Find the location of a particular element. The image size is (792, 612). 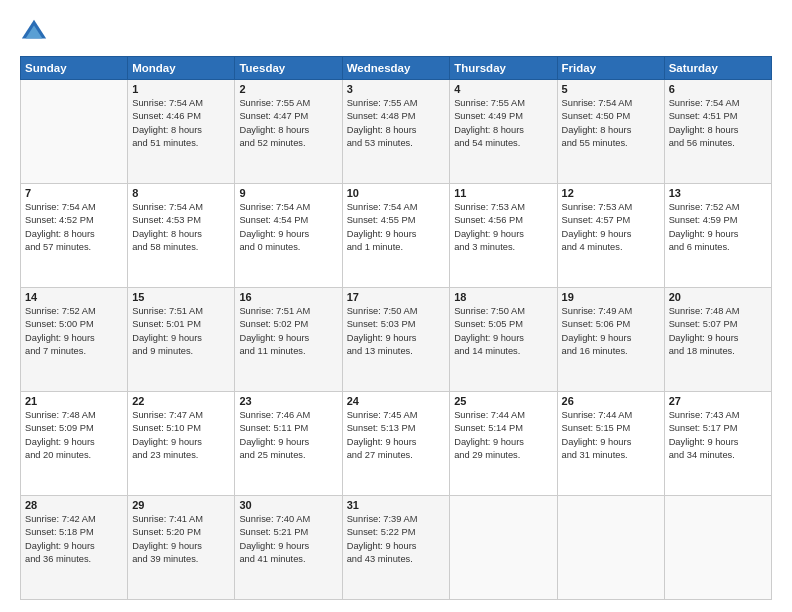

calendar-header-row: SundayMondayTuesdayWednesdayThursdayFrid… is located at coordinates (396, 68).